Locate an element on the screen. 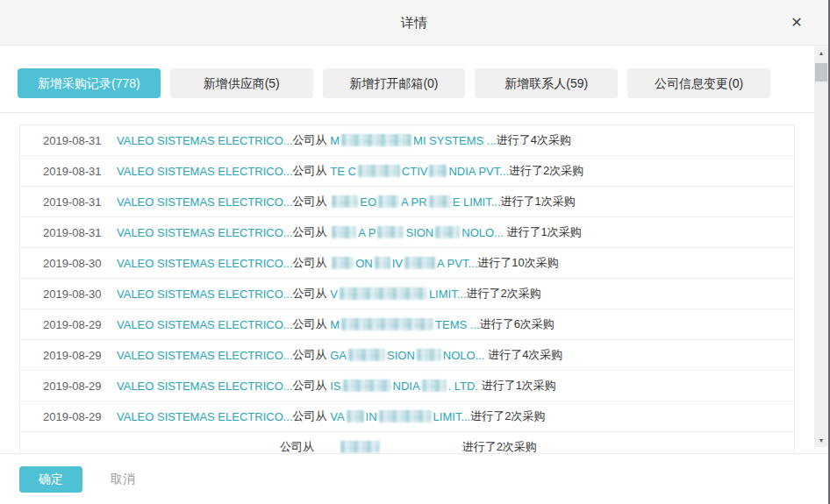 This screenshot has width=830, height=504. scroll-up-icon: ▲ is located at coordinates (821, 53).